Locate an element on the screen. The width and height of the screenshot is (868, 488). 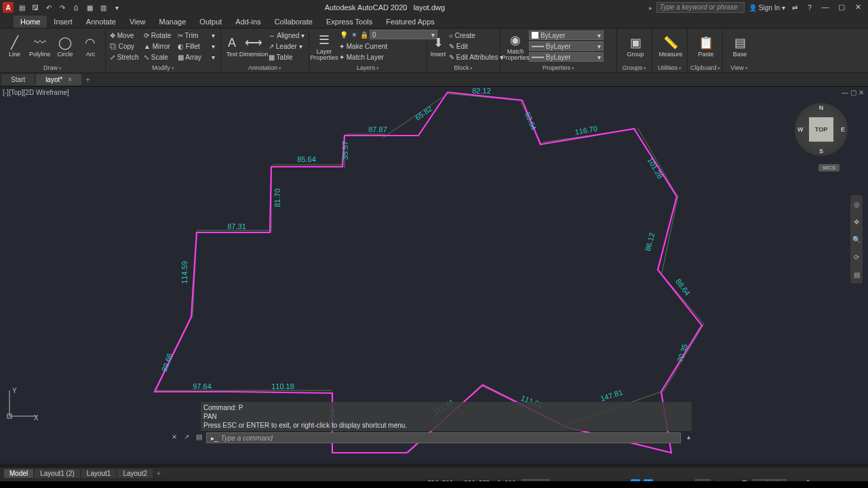
match-properties-button: ◉ Match Properties is located at coordinates (515, 46).